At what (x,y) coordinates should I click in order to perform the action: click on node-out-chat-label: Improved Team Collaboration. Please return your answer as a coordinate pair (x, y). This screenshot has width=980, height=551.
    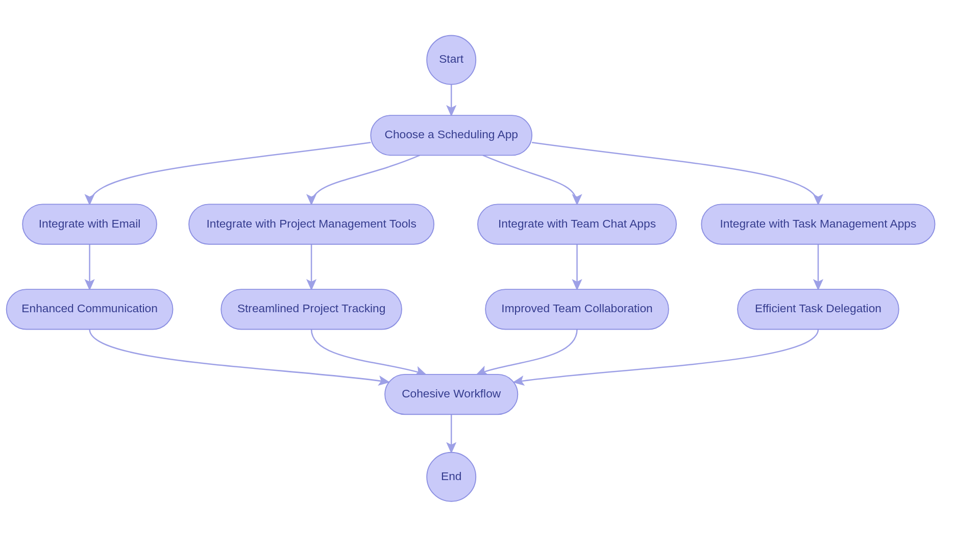
    Looking at the image, I should click on (577, 308).